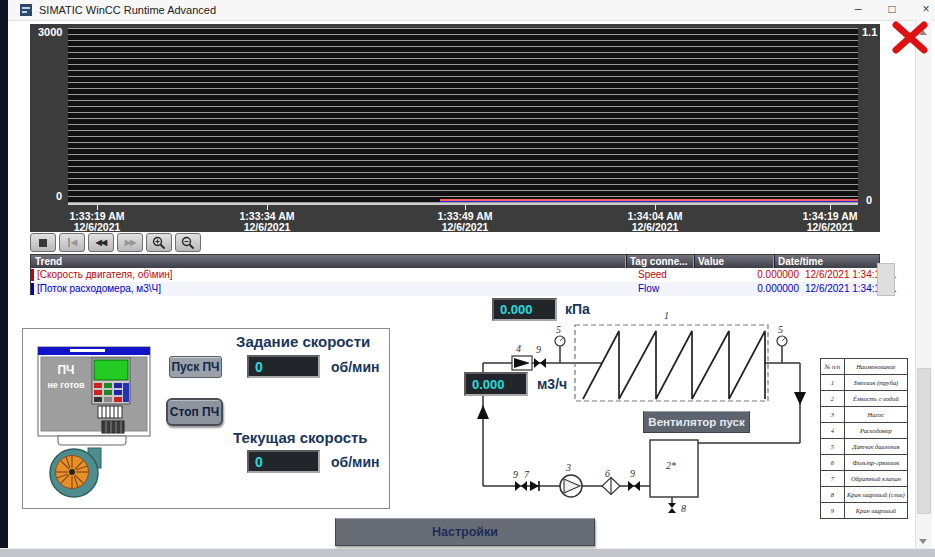  What do you see at coordinates (159, 243) in the screenshot?
I see `zoom-in-icon` at bounding box center [159, 243].